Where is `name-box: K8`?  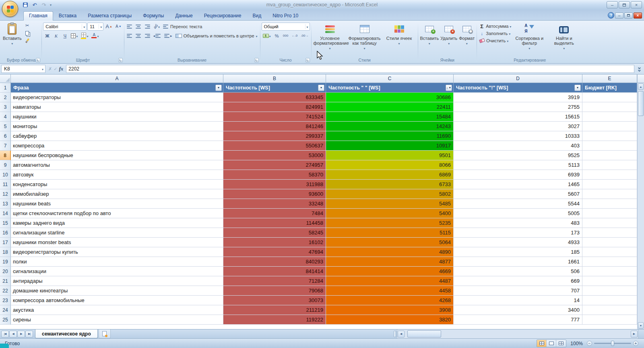
name-box: K8 is located at coordinates (23, 69).